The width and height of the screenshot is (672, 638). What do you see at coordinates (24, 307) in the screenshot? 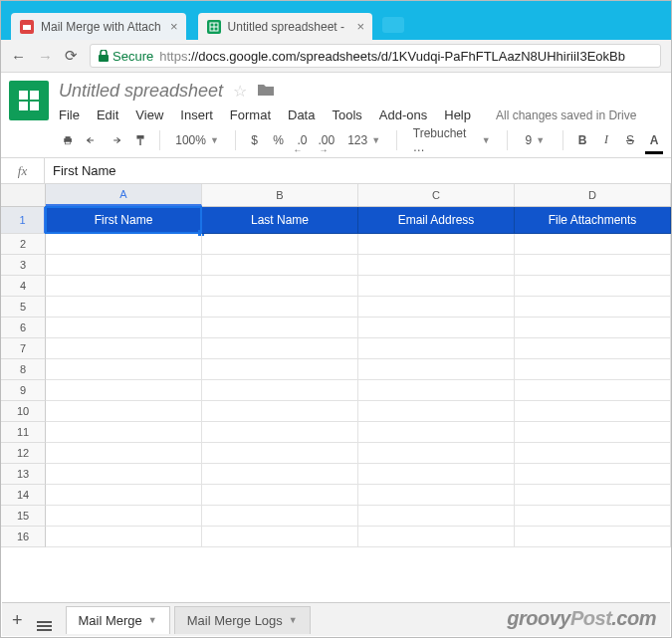
I see `row-header: 5` at bounding box center [24, 307].